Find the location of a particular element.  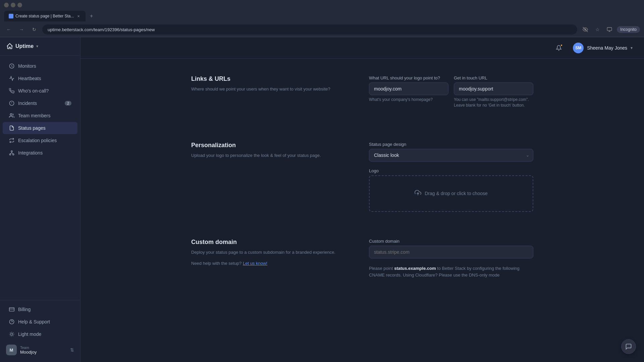

logo: Uptime ▾ is located at coordinates (22, 46).